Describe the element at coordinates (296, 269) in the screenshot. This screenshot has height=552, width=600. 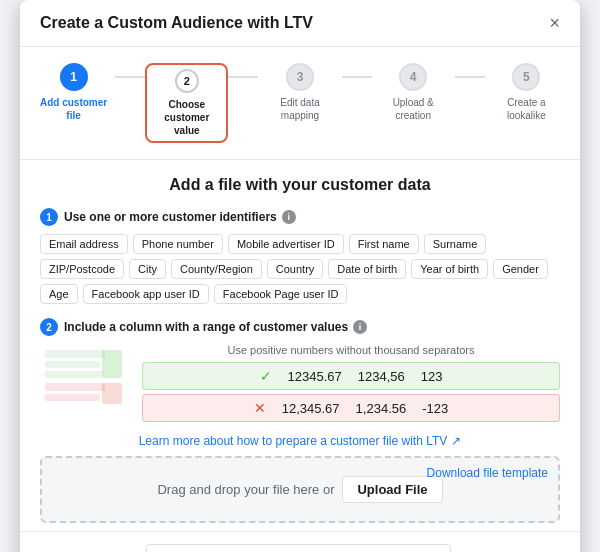
I see `tag-country: Country` at that location.